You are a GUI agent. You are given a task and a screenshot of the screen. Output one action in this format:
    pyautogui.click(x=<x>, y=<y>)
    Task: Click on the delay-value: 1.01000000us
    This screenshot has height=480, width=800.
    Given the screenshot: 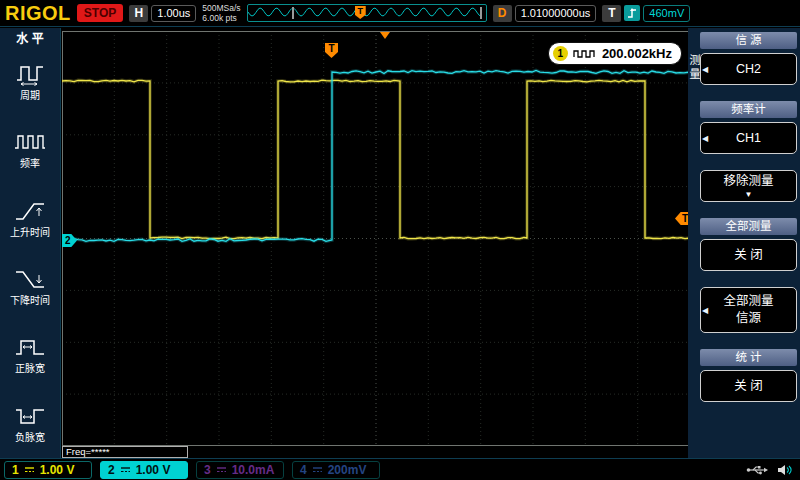 What is the action you would take?
    pyautogui.click(x=556, y=14)
    